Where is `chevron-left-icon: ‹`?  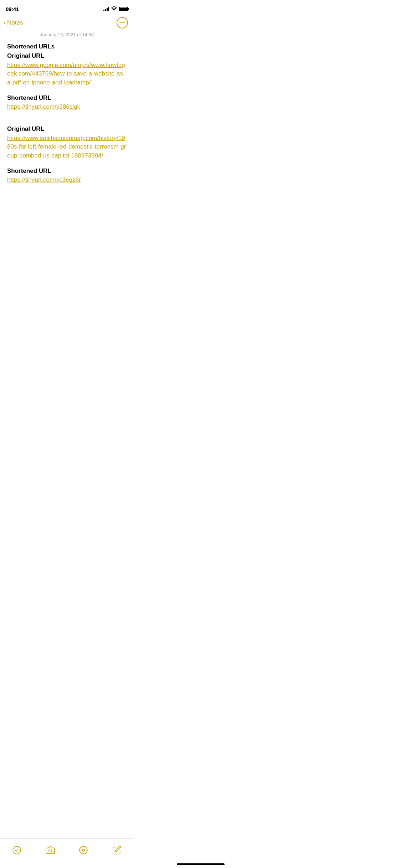 chevron-left-icon: ‹ is located at coordinates (5, 23).